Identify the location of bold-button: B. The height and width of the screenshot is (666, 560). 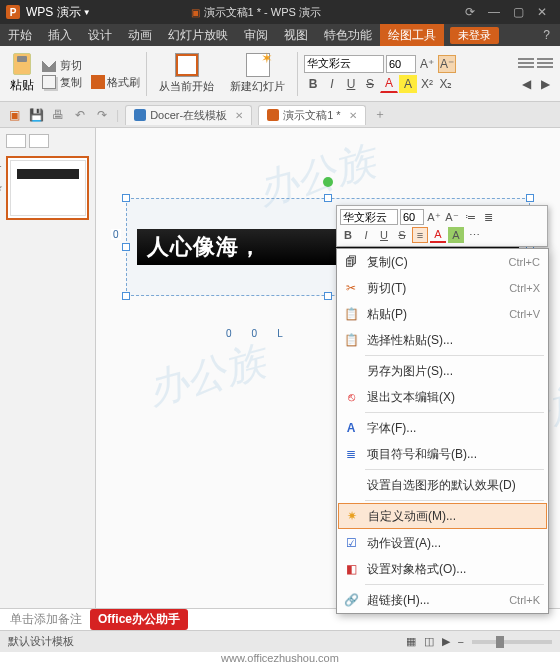
(313, 84).